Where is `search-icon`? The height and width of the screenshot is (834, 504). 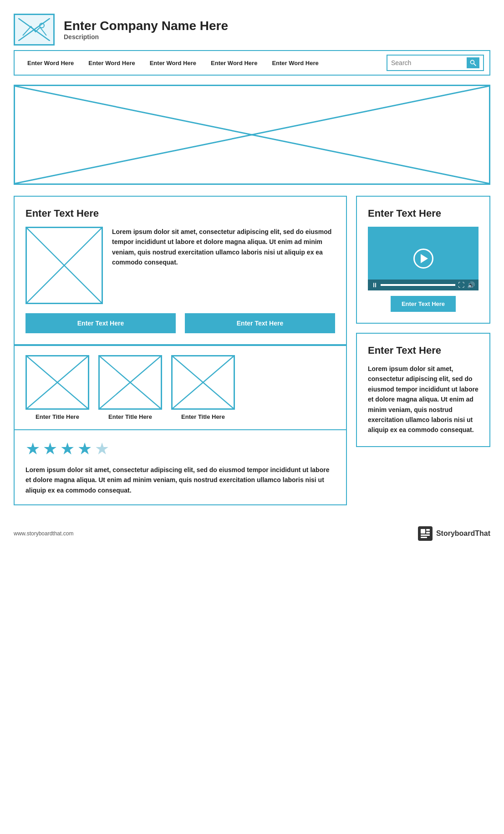
search-icon is located at coordinates (473, 63).